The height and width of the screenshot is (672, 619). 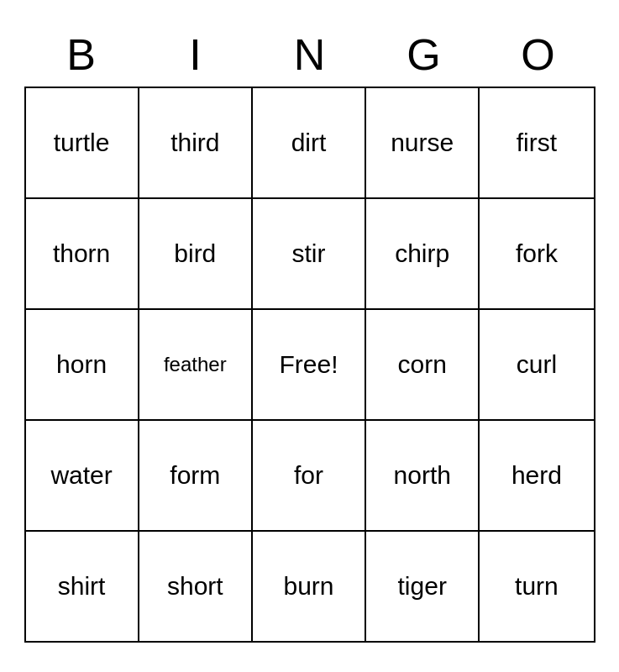 What do you see at coordinates (197, 475) in the screenshot?
I see `bingo-cell-3-1: form` at bounding box center [197, 475].